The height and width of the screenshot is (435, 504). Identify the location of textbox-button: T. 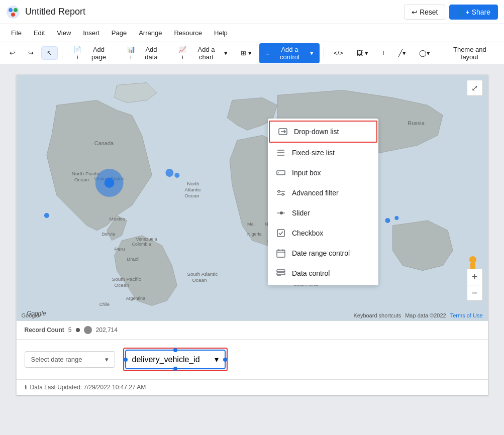
(383, 53).